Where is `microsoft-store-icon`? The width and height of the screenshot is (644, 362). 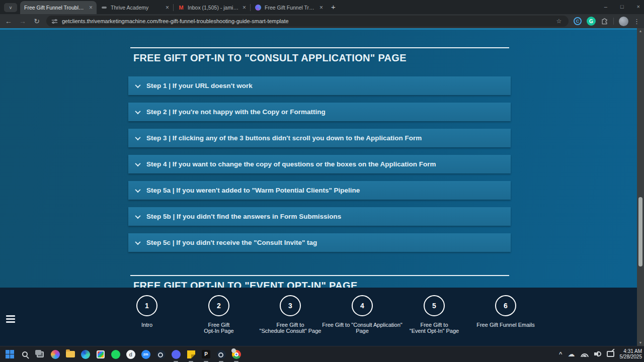 microsoft-store-icon is located at coordinates (101, 354).